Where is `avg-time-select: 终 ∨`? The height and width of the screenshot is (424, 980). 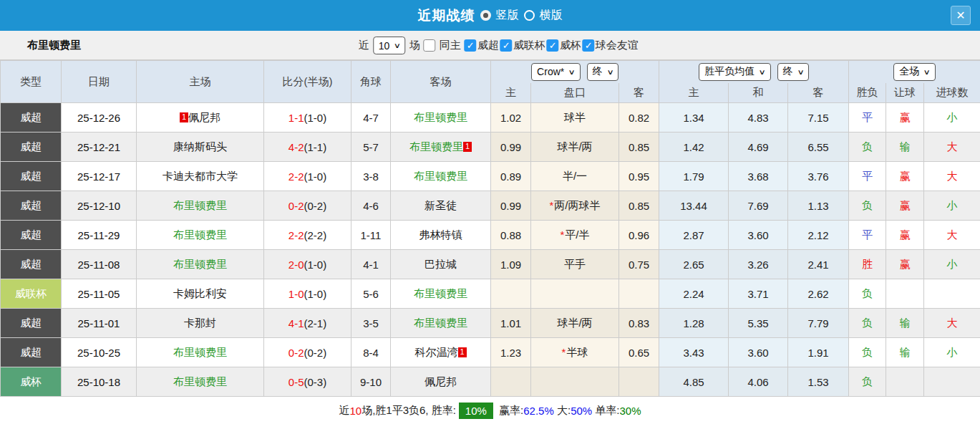 avg-time-select: 终 ∨ is located at coordinates (793, 72).